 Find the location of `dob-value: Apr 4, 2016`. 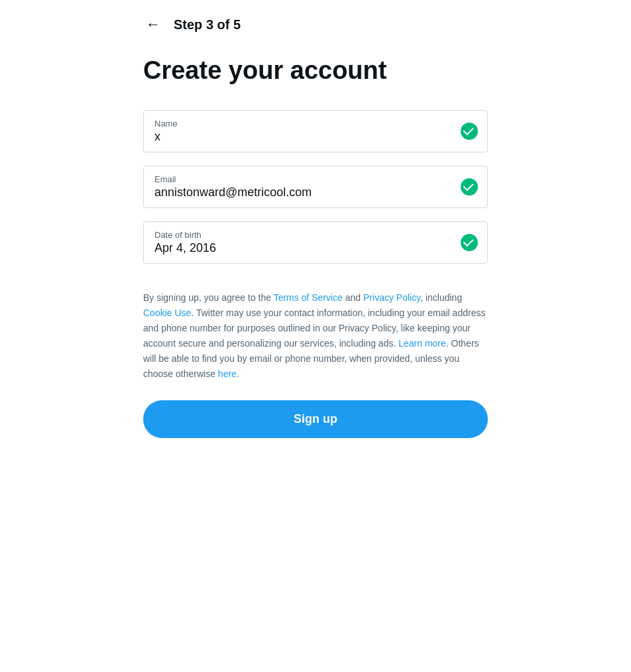

dob-value: Apr 4, 2016 is located at coordinates (316, 248).